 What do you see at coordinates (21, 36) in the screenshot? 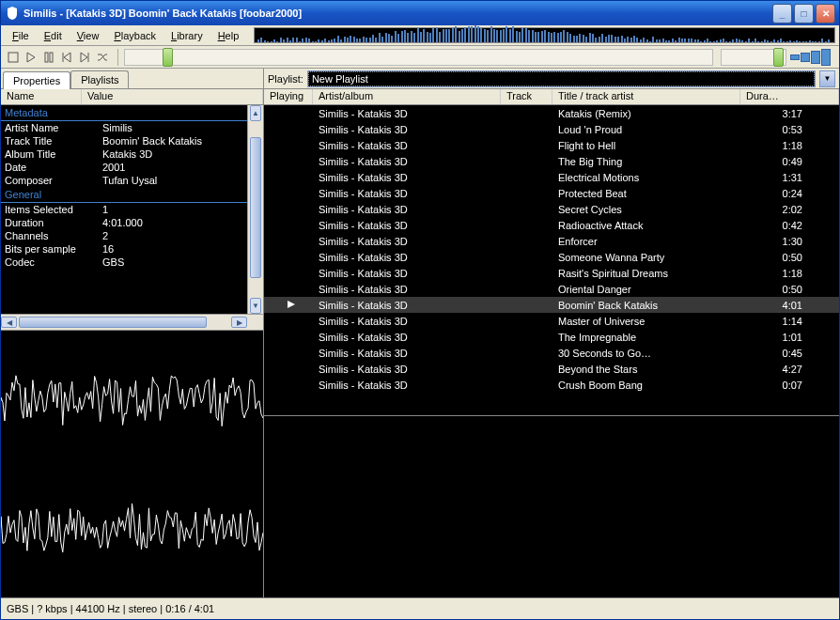
I see `menu-file: File` at bounding box center [21, 36].